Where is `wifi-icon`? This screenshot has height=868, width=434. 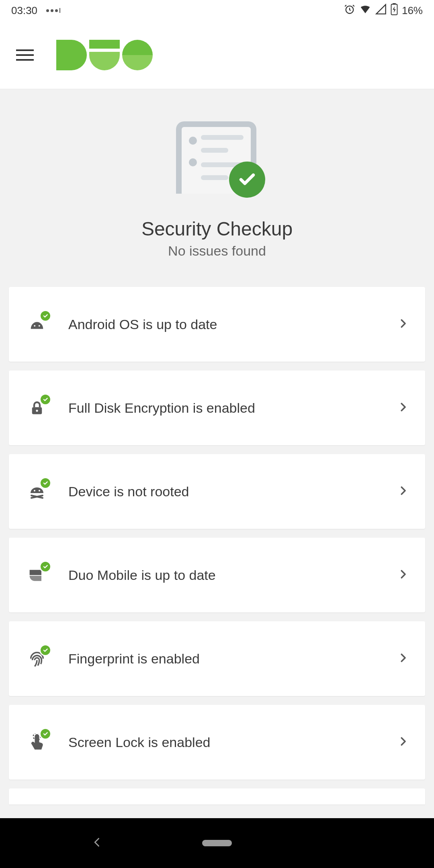
wifi-icon is located at coordinates (365, 10).